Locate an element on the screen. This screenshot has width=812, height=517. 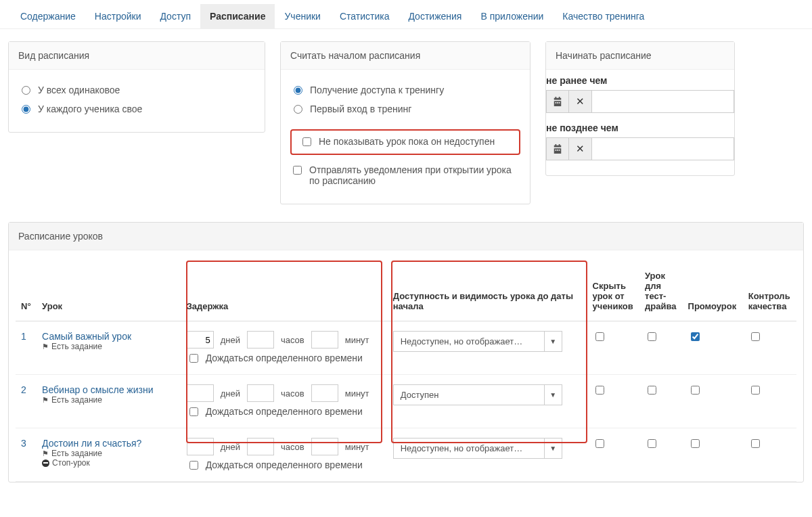
row-number: 2 is located at coordinates (24, 390).